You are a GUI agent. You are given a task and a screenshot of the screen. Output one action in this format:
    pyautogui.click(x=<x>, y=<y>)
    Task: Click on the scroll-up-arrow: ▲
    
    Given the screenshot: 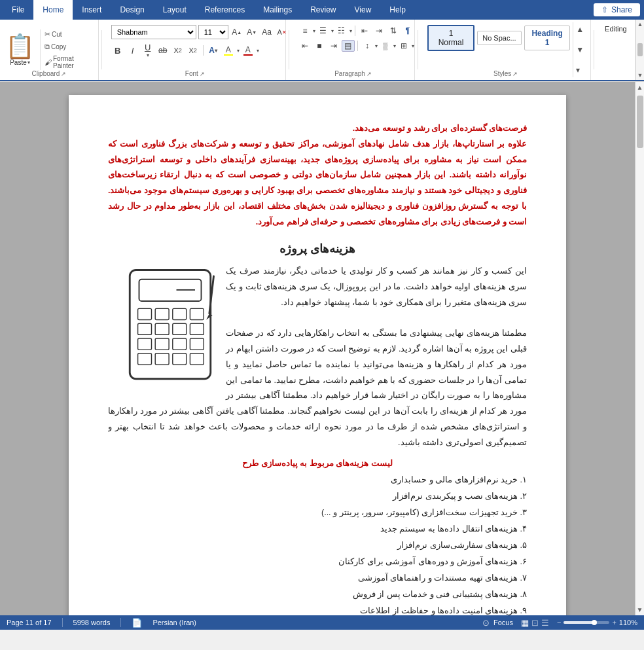 What is the action you would take?
    pyautogui.click(x=639, y=88)
    